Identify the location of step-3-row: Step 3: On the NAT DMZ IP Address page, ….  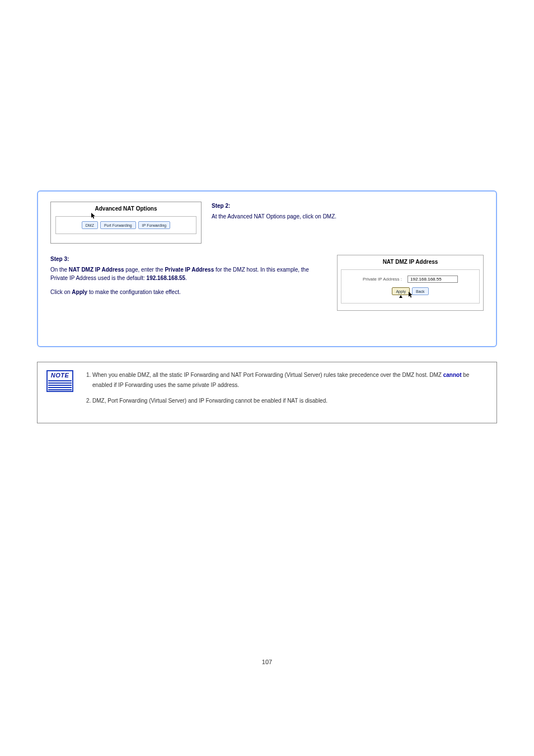
(267, 283).